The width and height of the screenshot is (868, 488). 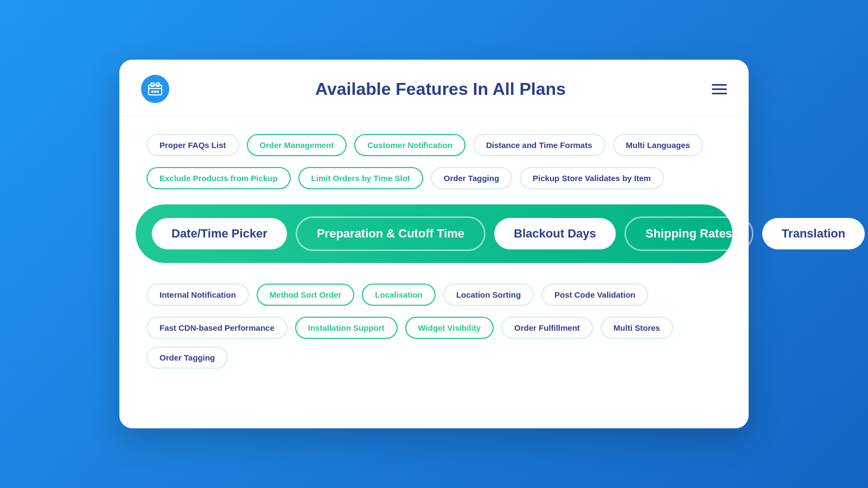 What do you see at coordinates (219, 234) in the screenshot?
I see `feature-tag: Date/Time Picker` at bounding box center [219, 234].